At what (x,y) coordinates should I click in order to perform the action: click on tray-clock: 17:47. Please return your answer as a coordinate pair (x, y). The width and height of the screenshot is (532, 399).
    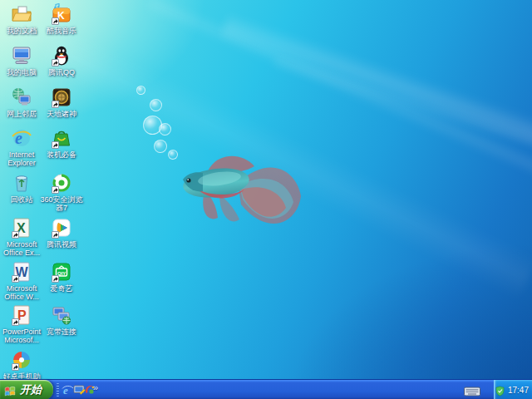
    Looking at the image, I should click on (519, 391).